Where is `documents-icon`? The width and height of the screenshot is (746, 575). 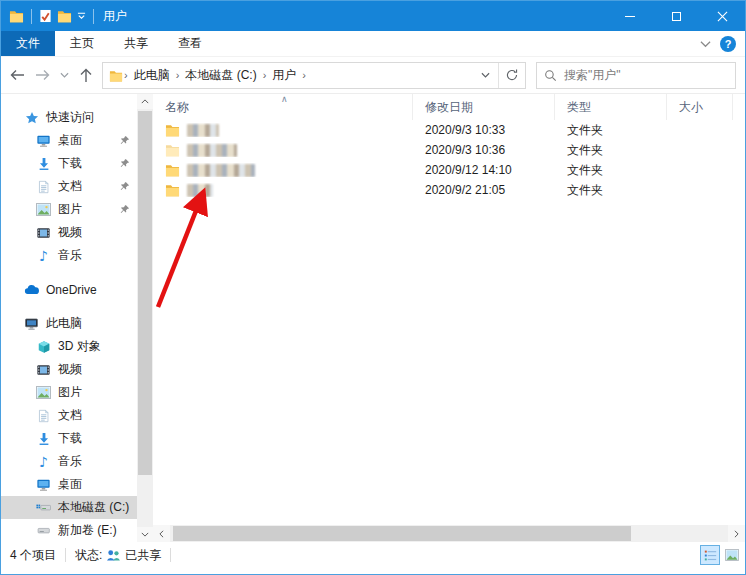
documents-icon is located at coordinates (44, 187).